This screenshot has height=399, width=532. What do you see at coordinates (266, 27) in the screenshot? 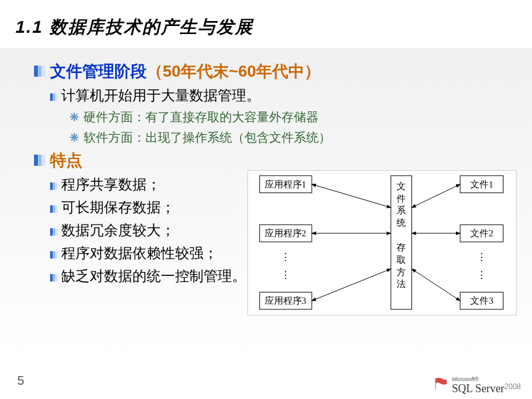
I see `slide-title: 1.1 数据库技术的产生与发展` at bounding box center [266, 27].